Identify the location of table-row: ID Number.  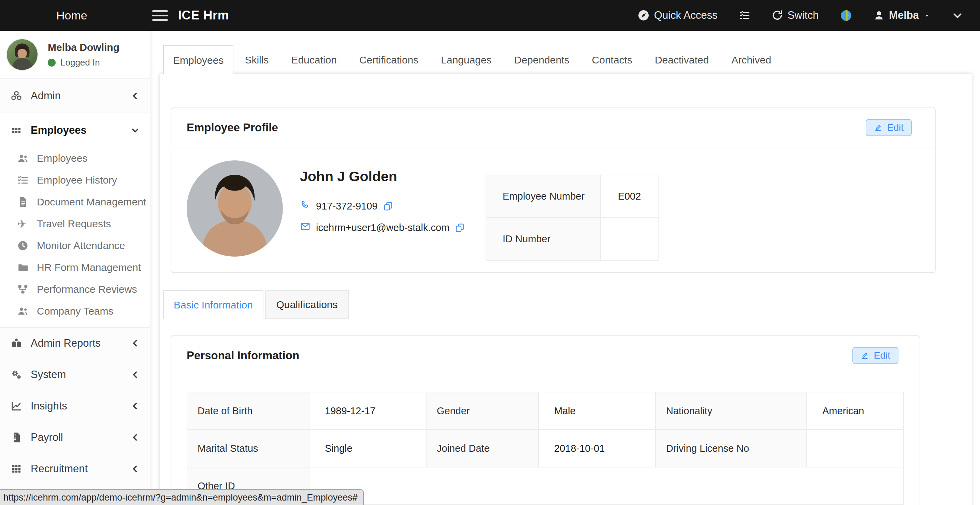
(572, 239).